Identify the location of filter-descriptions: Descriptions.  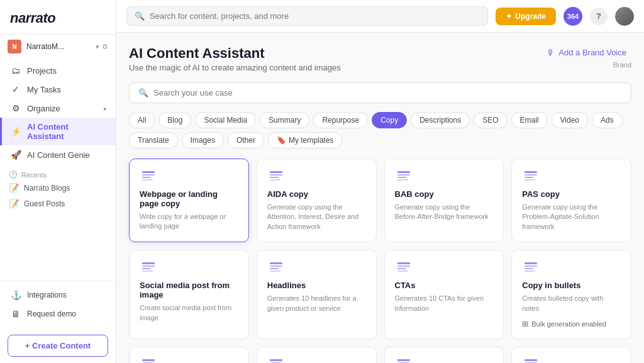
(440, 120).